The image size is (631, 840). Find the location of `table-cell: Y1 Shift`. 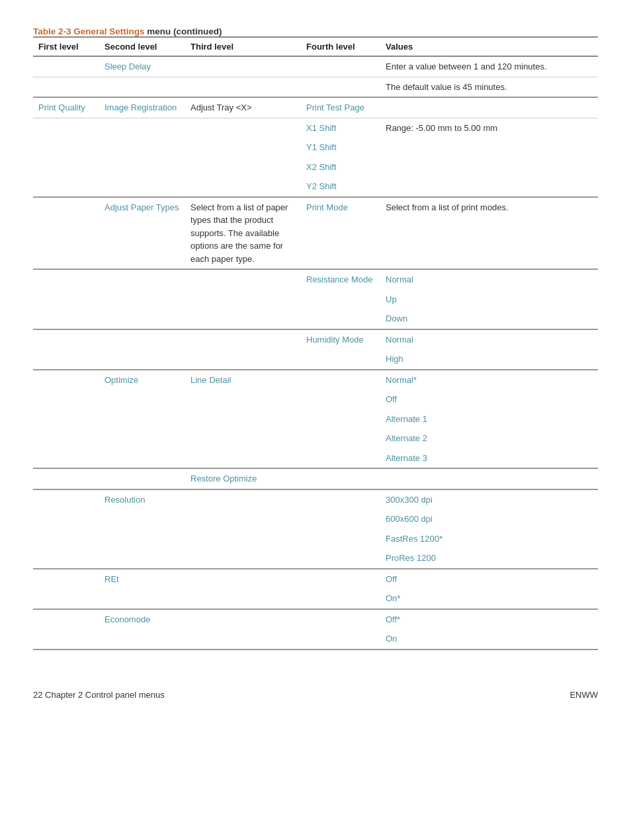

table-cell: Y1 Shift is located at coordinates (341, 147).